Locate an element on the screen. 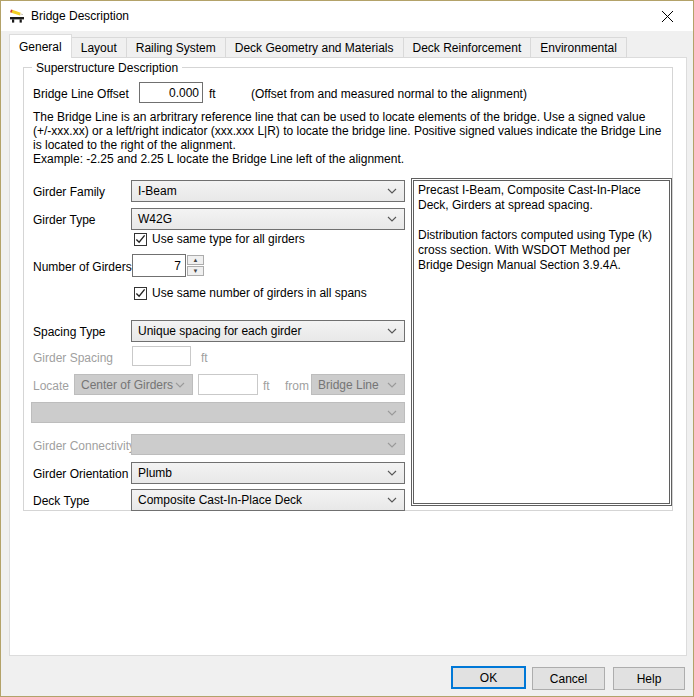 The height and width of the screenshot is (697, 694). groupbox-title: Superstructure Description is located at coordinates (107, 68).